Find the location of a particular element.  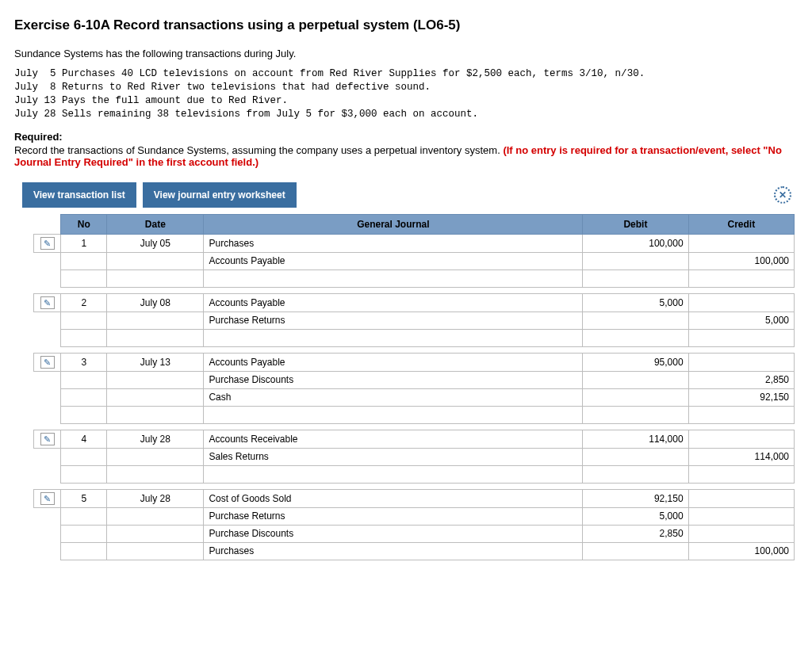

account-name: Sales Returns is located at coordinates (393, 457).